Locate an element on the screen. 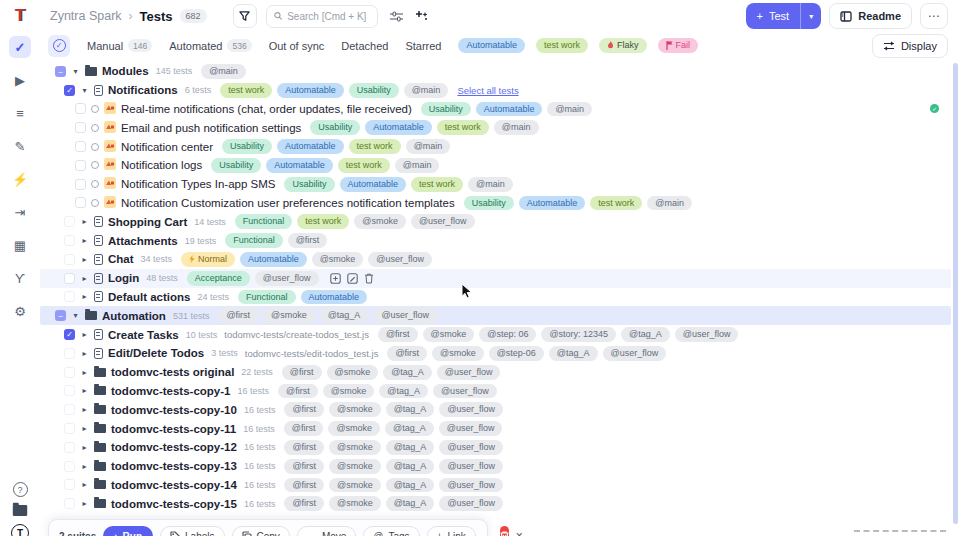 Image resolution: width=960 pixels, height=536 pixels. tree-row: ▸todomvc-tests-copy-1416 tests@first@smo… is located at coordinates (496, 486).